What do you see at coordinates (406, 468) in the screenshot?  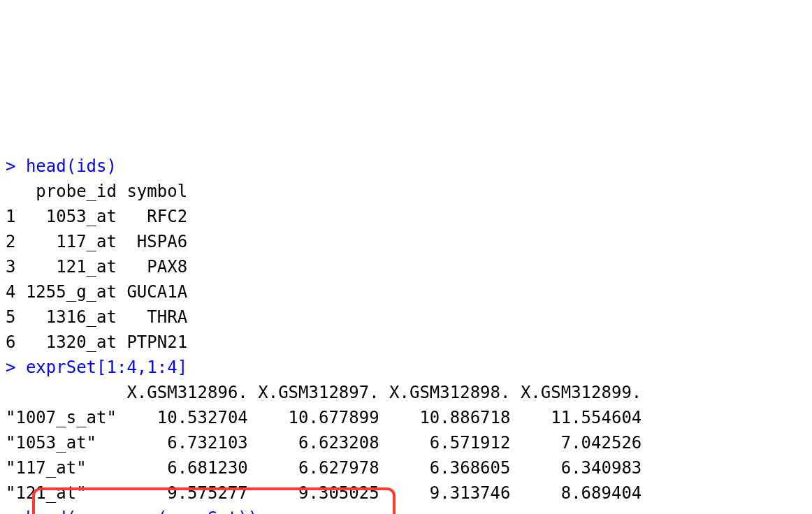 I see `console-output-line: "117_at" 6.681230 6.627978 6.368605 6.34…` at bounding box center [406, 468].